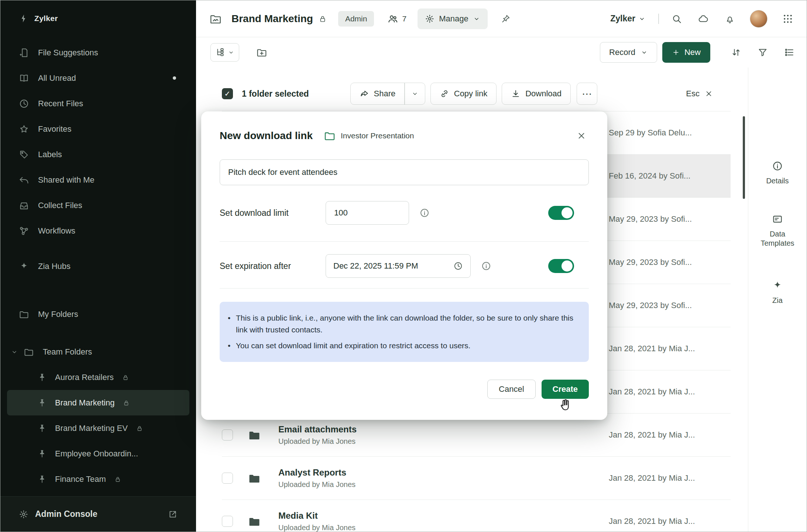 The image size is (807, 532). What do you see at coordinates (777, 231) in the screenshot?
I see `rail-item-data-templates: Data Templates` at bounding box center [777, 231].